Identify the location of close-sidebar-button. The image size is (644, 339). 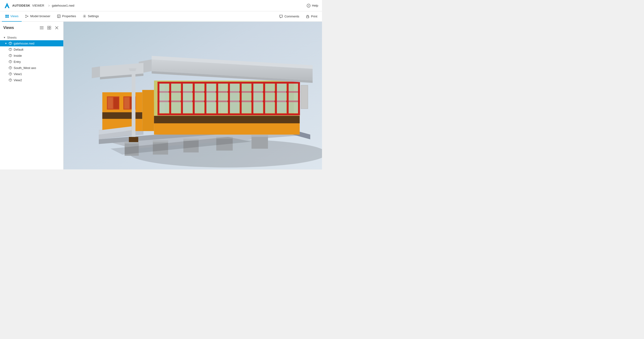
(57, 28).